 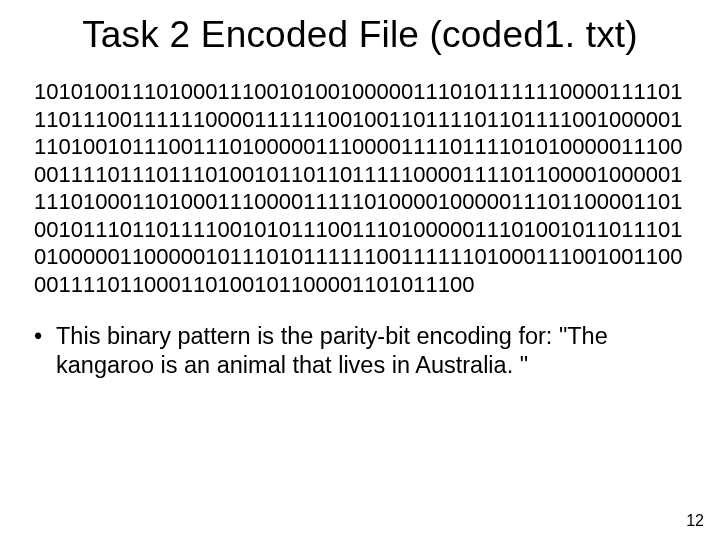 I want to click on binary-line: 1110100011010001110000111110100001000001…, so click(x=360, y=202).